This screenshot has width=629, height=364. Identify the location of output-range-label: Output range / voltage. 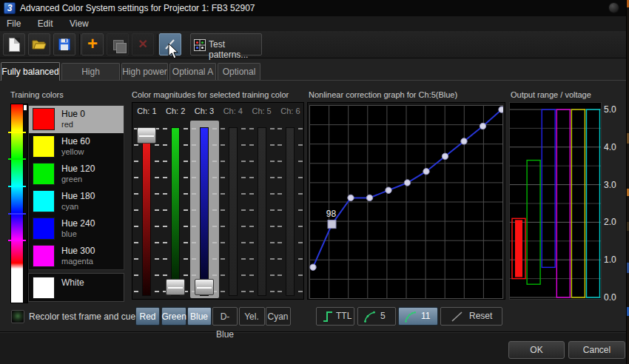
(551, 95).